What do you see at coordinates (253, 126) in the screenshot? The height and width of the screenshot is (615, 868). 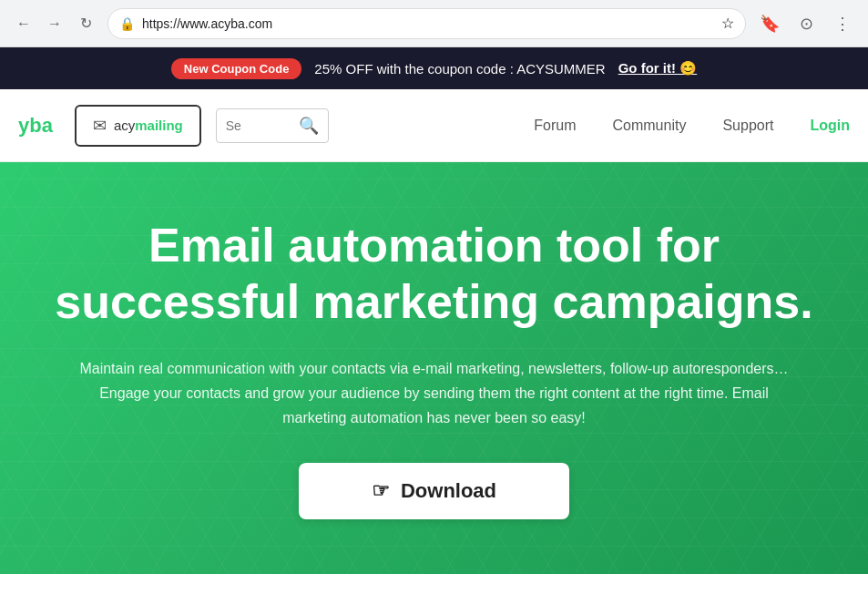 I see `search-input` at bounding box center [253, 126].